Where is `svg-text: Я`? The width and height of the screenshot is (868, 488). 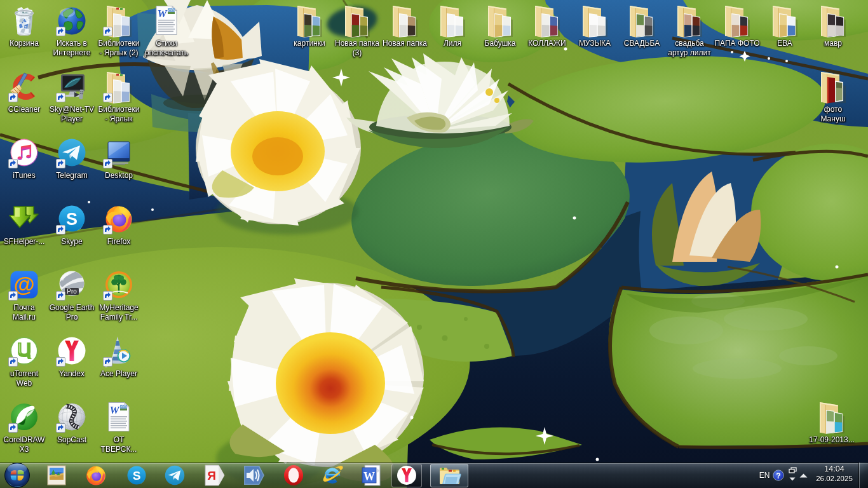
svg-text: Я is located at coordinates (212, 475).